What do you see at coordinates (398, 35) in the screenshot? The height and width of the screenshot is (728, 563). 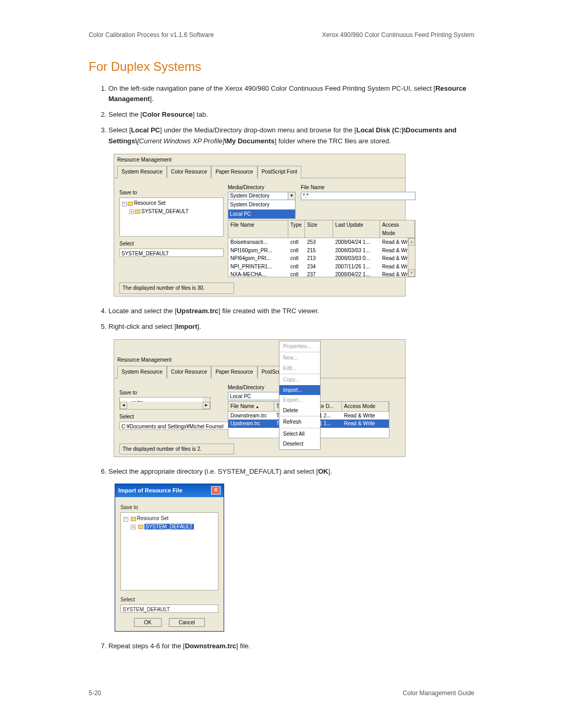 I see `header-right: Xerox 490/980 Color Continuous Feed Prin…` at bounding box center [398, 35].